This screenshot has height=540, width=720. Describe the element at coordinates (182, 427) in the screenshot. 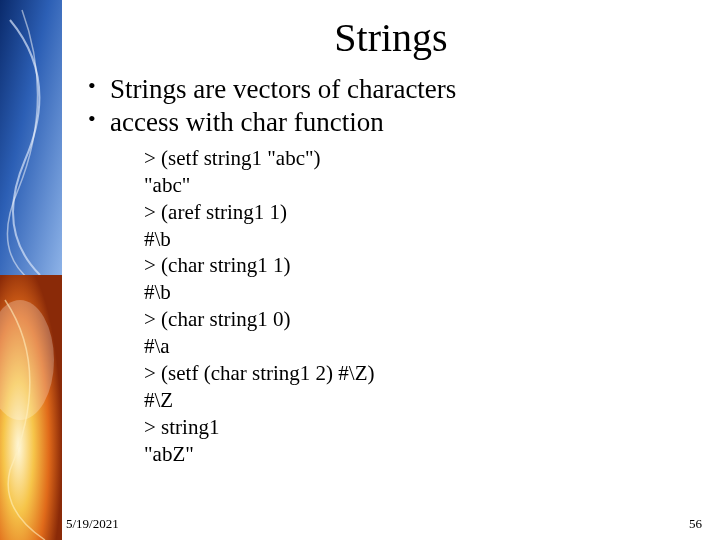

I see `code-line: > string1` at that location.